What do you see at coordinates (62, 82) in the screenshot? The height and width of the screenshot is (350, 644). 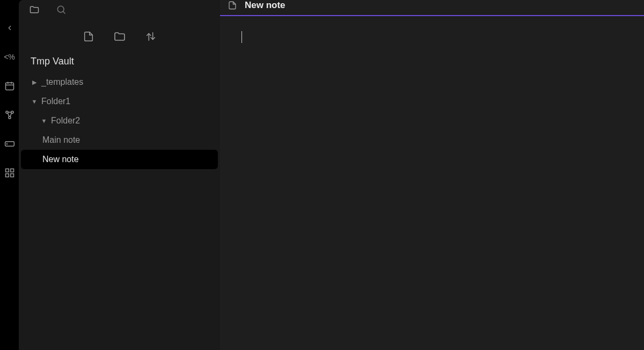 I see `tree-label: _templates` at bounding box center [62, 82].